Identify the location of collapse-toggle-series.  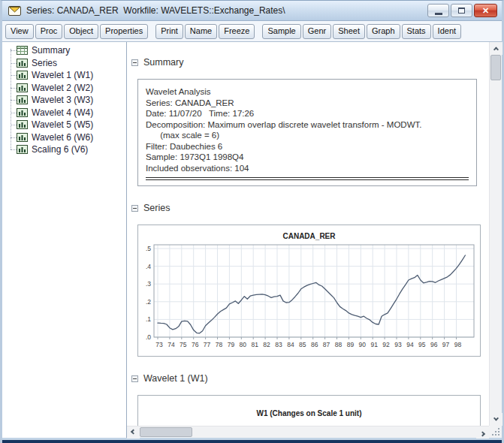
(135, 209).